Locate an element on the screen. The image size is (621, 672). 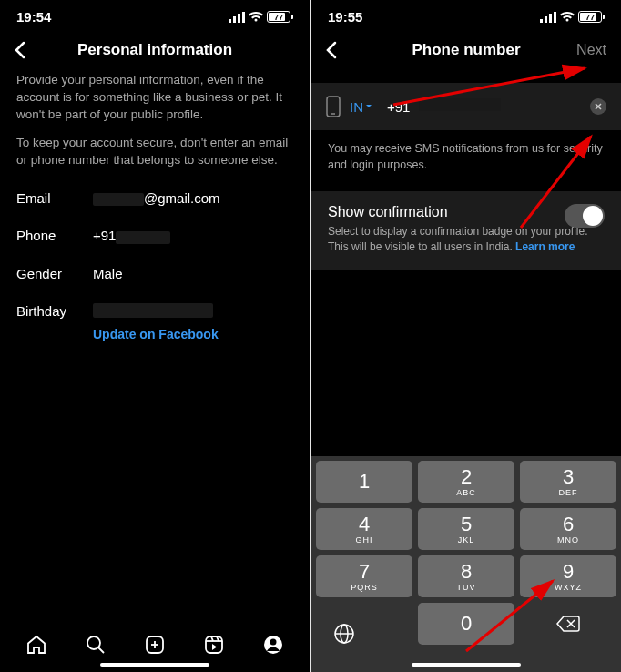
clear-button is located at coordinates (598, 107).